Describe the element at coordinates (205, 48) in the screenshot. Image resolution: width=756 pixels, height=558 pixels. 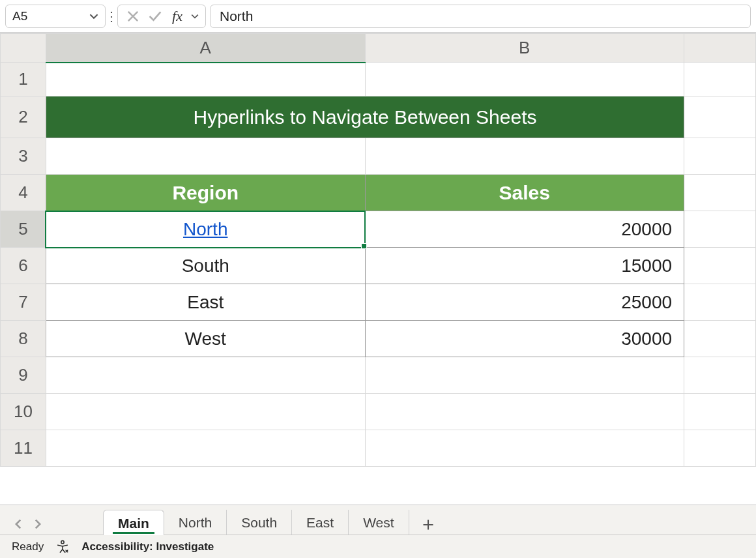
I see `column-header-A: A` at that location.